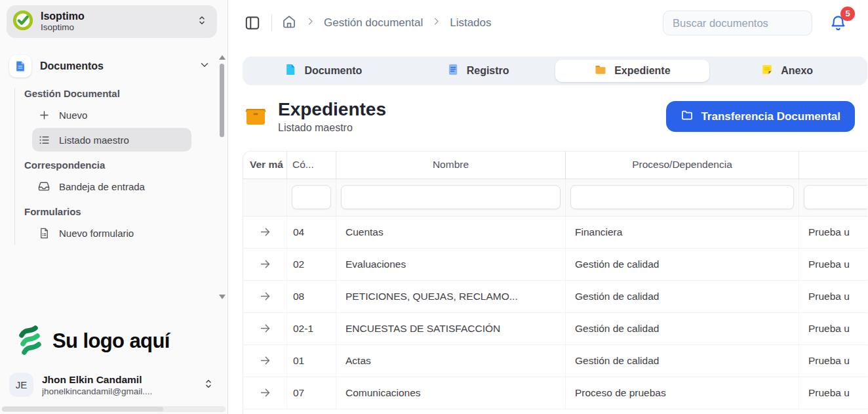 The image size is (868, 414). What do you see at coordinates (838, 25) in the screenshot?
I see `notifications-button: 5` at bounding box center [838, 25].